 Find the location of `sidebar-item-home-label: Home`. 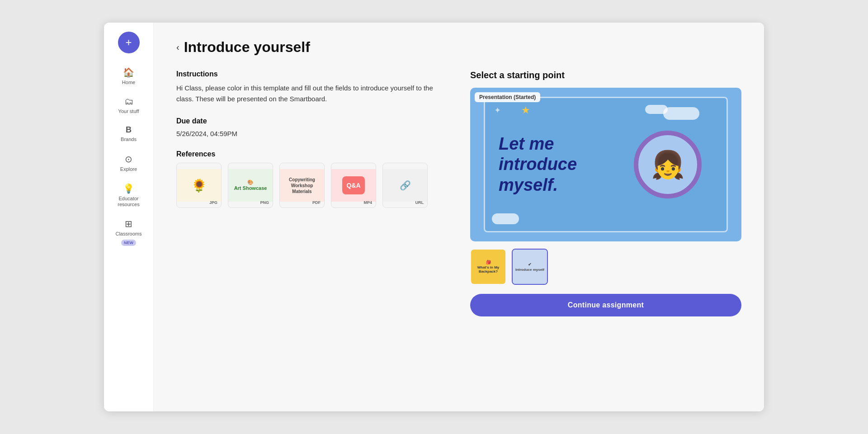

sidebar-item-home-label: Home is located at coordinates (128, 82).